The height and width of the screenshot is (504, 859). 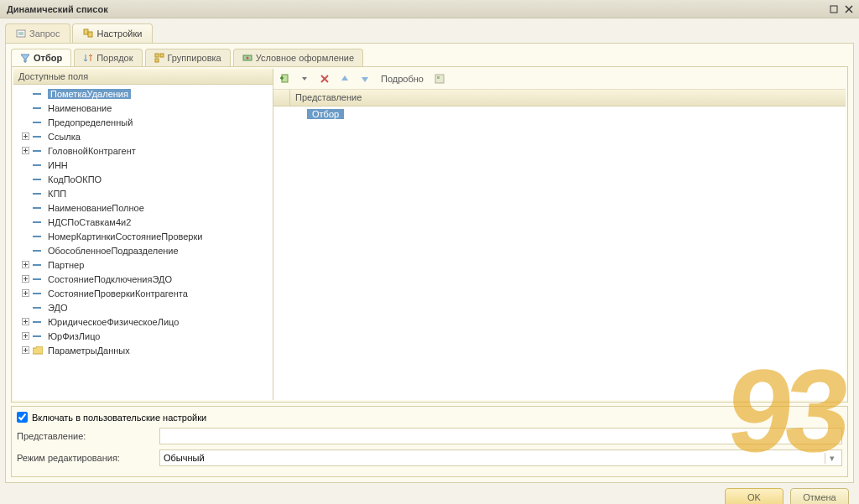 I want to click on tree-item: НаименованиеПолное, so click(x=143, y=208).